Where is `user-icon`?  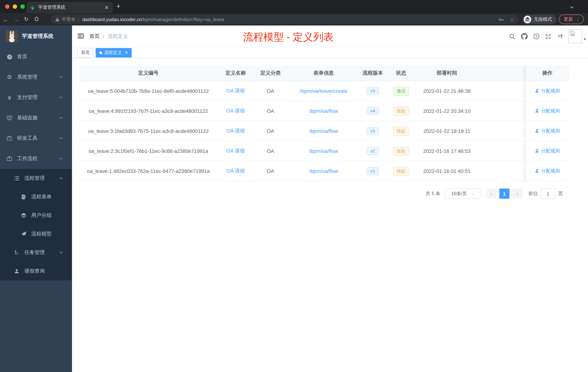
user-icon is located at coordinates (537, 131).